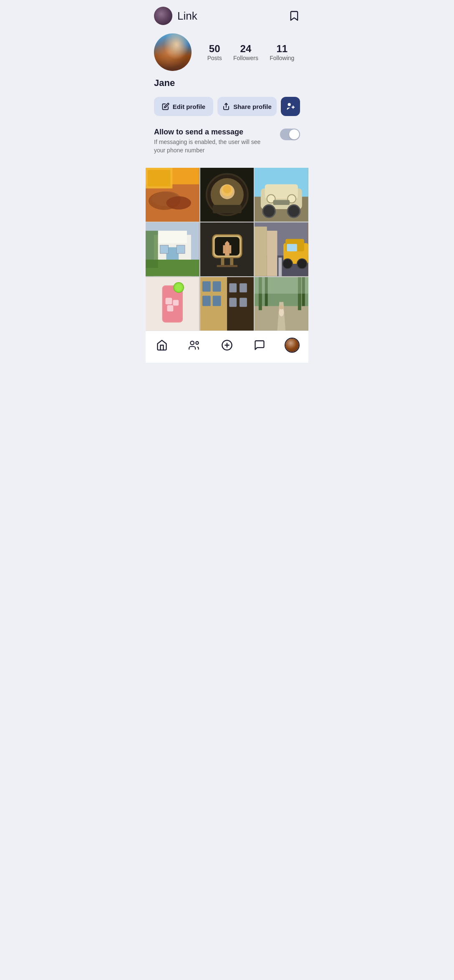 Image resolution: width=454 pixels, height=980 pixels. Describe the element at coordinates (214, 132) in the screenshot. I see `messaging-title: Allow to send a message` at that location.